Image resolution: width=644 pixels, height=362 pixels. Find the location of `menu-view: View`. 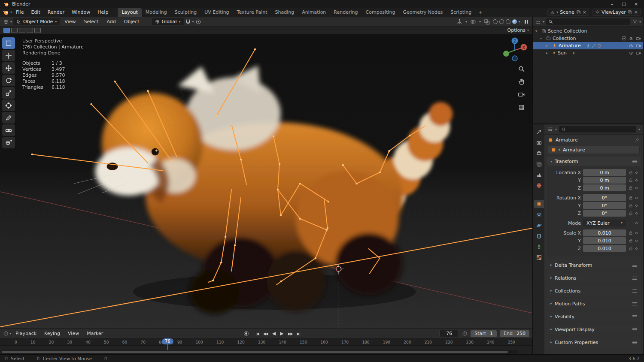

menu-view: View is located at coordinates (73, 334).